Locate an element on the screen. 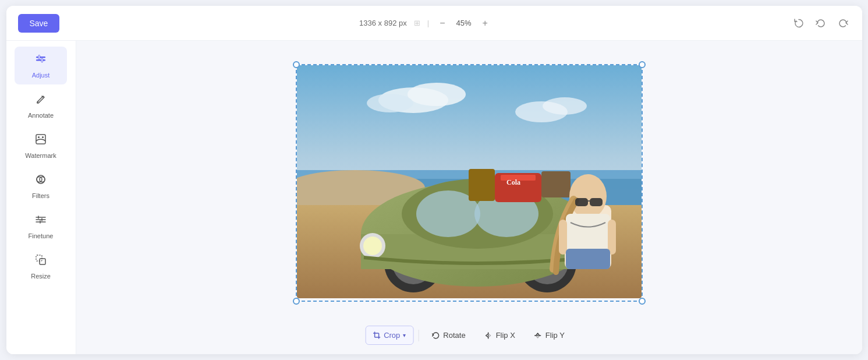  redo-icon is located at coordinates (843, 23).